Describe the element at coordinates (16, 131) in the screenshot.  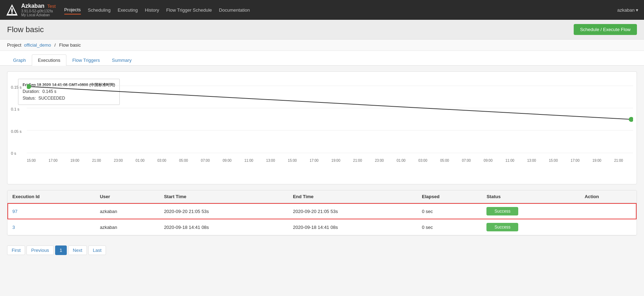
I see `y-label-005: 0.05 s` at that location.